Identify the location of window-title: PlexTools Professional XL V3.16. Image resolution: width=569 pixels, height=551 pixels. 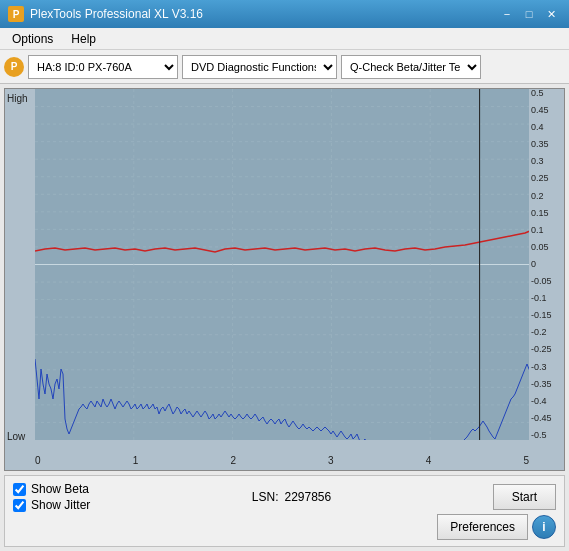
(116, 14).